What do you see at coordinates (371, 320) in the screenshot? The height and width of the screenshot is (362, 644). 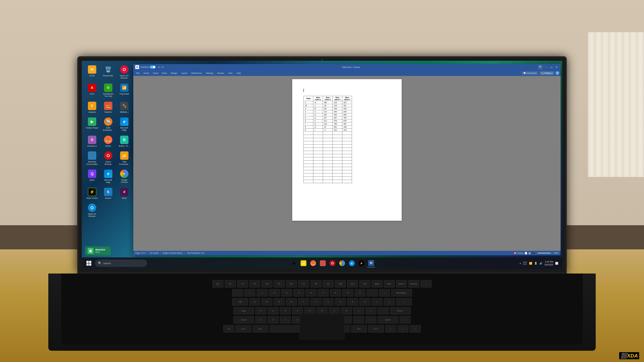 I see `key-slash: /` at bounding box center [371, 320].